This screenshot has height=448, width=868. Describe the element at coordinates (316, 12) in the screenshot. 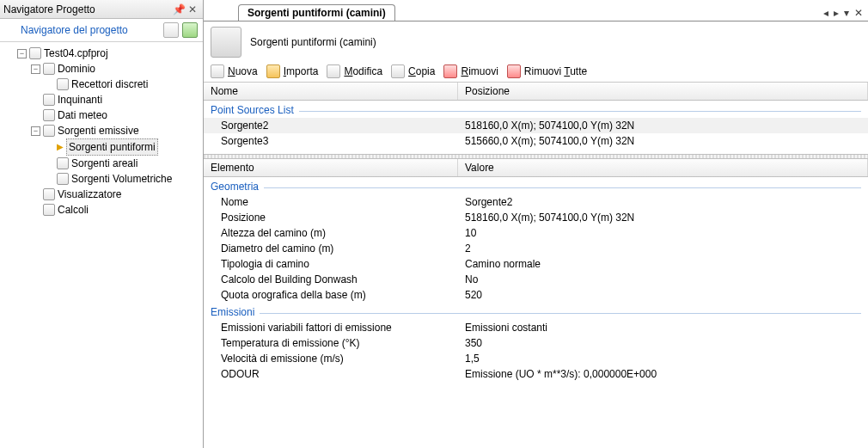

I see `tab-sorgenti-puntiformi: Sorgenti puntiformi (camini)` at that location.